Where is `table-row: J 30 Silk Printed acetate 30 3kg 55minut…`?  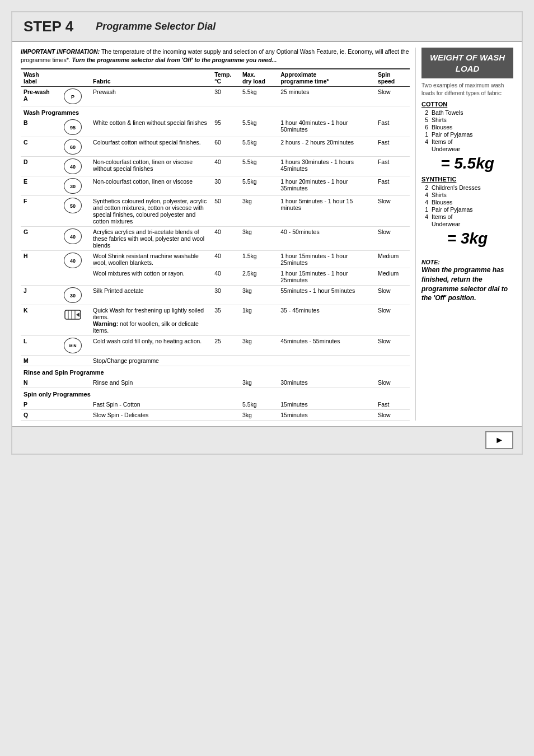
table-row: J 30 Silk Printed acetate 30 3kg 55minut… is located at coordinates (215, 296).